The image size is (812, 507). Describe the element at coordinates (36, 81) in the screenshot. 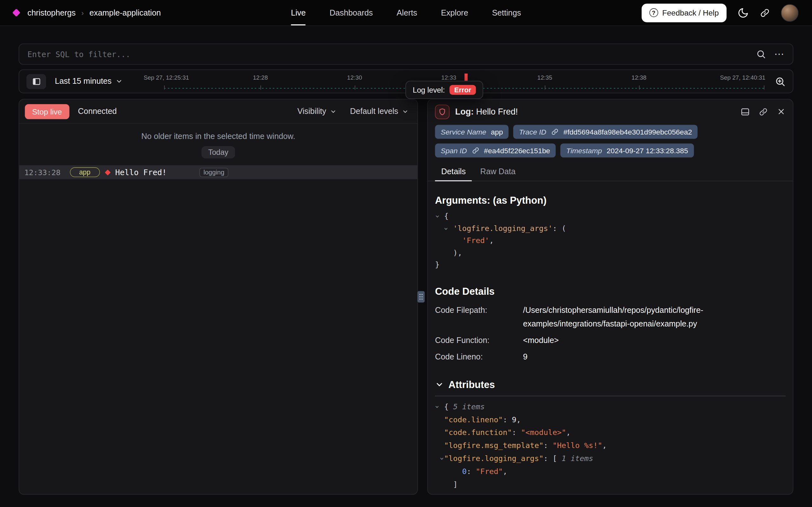

I see `panel-left-icon` at that location.